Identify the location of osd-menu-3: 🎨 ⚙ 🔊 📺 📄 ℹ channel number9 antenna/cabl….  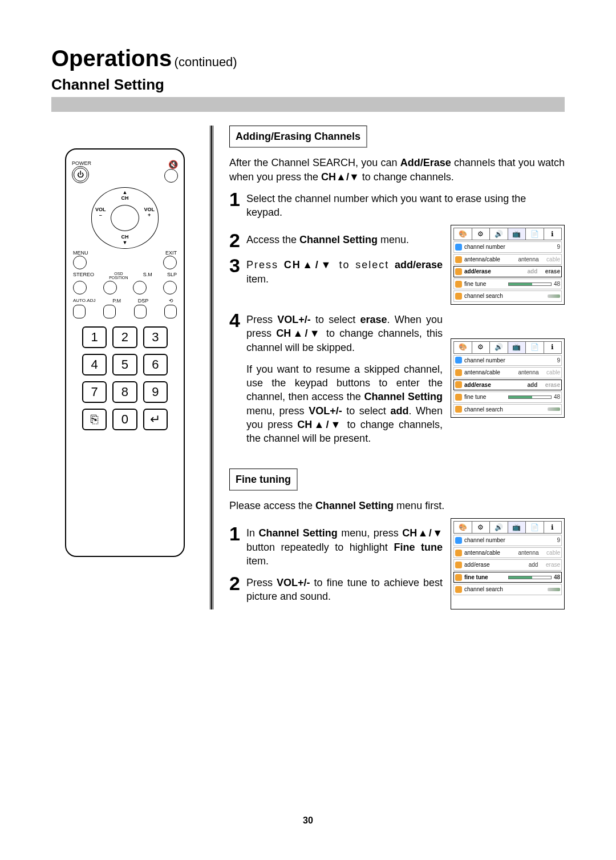
(508, 564).